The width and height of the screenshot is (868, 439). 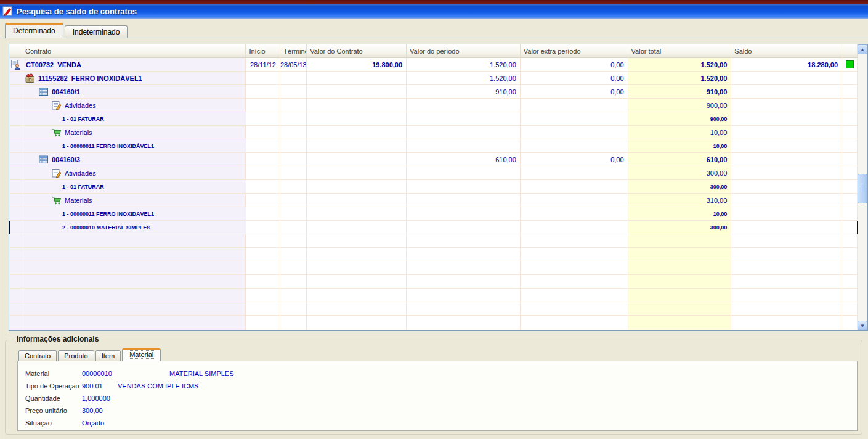 What do you see at coordinates (434, 38) in the screenshot?
I see `tabs-underline` at bounding box center [434, 38].